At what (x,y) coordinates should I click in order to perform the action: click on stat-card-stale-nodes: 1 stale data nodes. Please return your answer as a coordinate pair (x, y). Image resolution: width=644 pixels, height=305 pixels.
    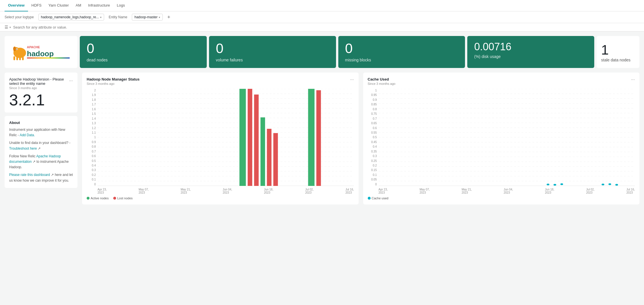
    Looking at the image, I should click on (618, 52).